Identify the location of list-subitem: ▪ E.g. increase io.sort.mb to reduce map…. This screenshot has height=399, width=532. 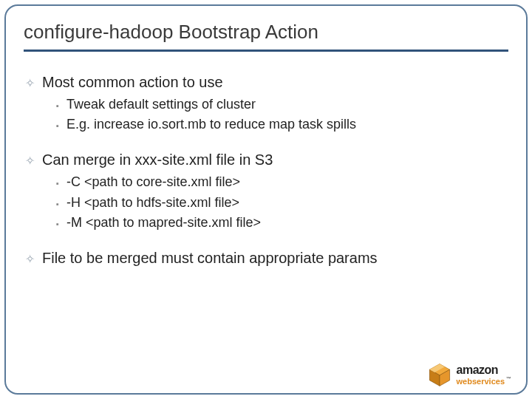
(282, 124).